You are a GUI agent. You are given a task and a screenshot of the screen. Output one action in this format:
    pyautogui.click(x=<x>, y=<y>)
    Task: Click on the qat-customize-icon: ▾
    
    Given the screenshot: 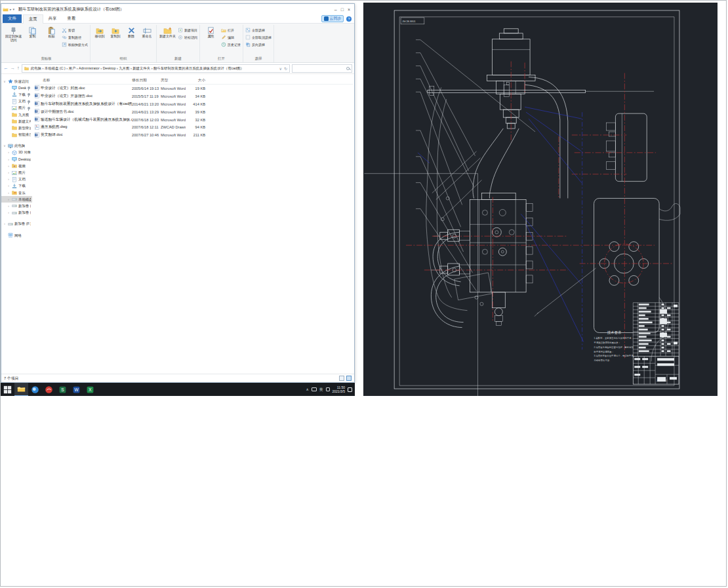 What is the action you would take?
    pyautogui.click(x=14, y=9)
    